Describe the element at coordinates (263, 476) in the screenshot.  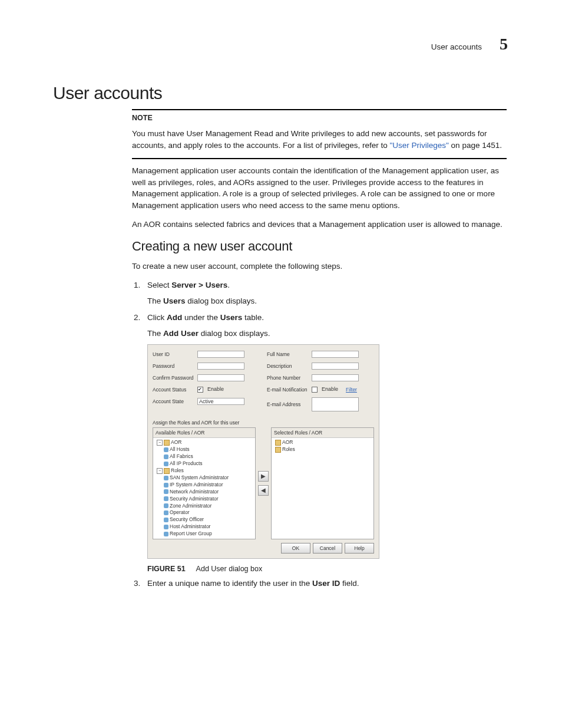
I see `move-right-button: ▶` at that location.